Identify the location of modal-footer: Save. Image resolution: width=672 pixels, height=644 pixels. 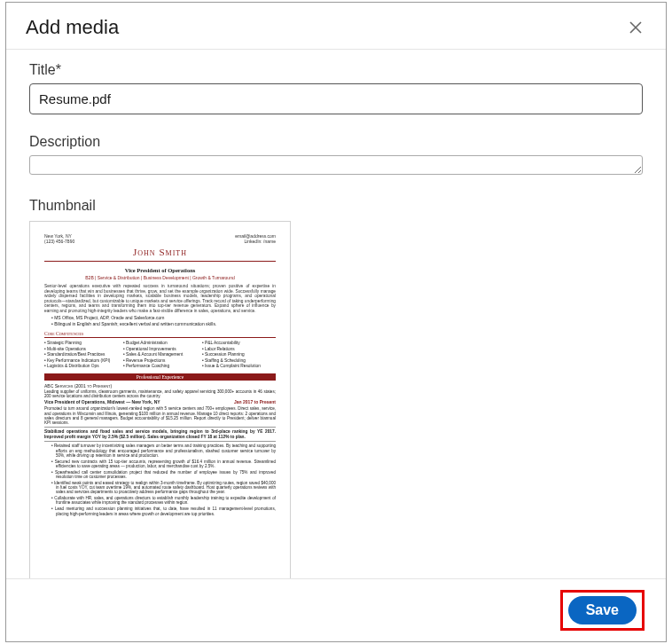
(336, 610).